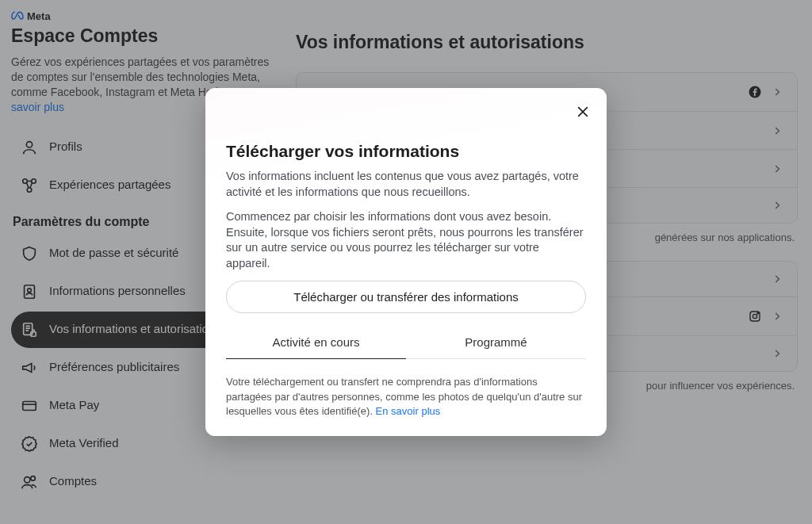 This screenshot has width=812, height=524. What do you see at coordinates (406, 240) in the screenshot?
I see `modal-description-2: Commencez par choisir les informations d…` at bounding box center [406, 240].